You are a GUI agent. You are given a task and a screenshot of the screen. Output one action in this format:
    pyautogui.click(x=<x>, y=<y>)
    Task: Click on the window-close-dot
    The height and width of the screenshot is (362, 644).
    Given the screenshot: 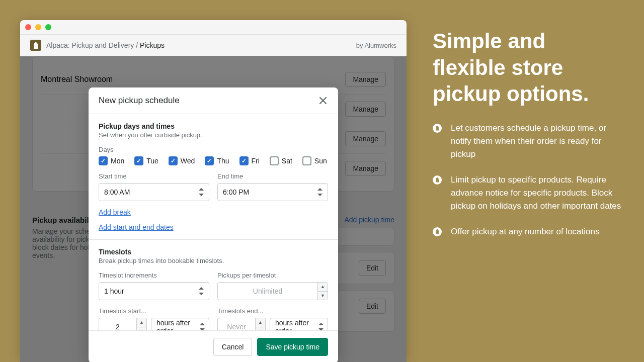 What is the action you would take?
    pyautogui.click(x=28, y=27)
    